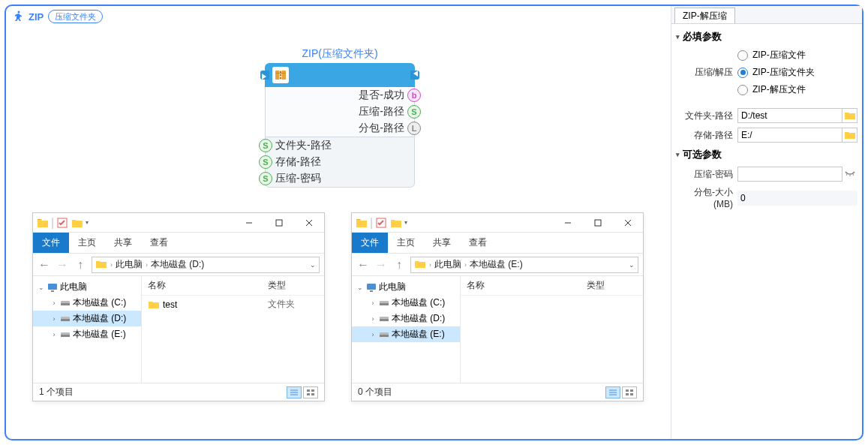 This screenshot has width=868, height=445. What do you see at coordinates (206, 265) in the screenshot?
I see `address-bar: › 此电脑 › 本地磁盘 (D:) ⌄` at bounding box center [206, 265].